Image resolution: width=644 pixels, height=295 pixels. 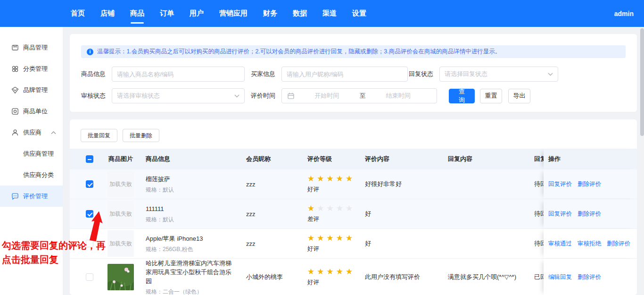 I want to click on user-menu: admin, so click(x=624, y=14).